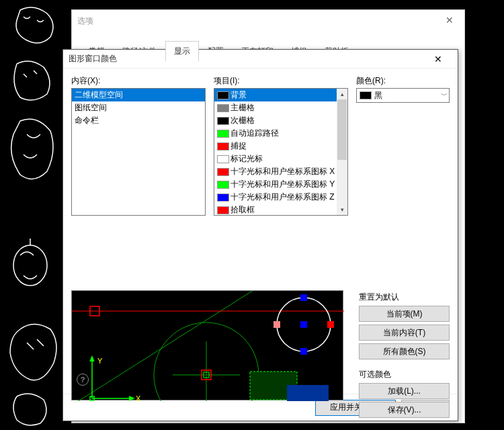 The width and height of the screenshot is (504, 430). What do you see at coordinates (239, 95) in the screenshot?
I see `item-label: 背景` at bounding box center [239, 95].